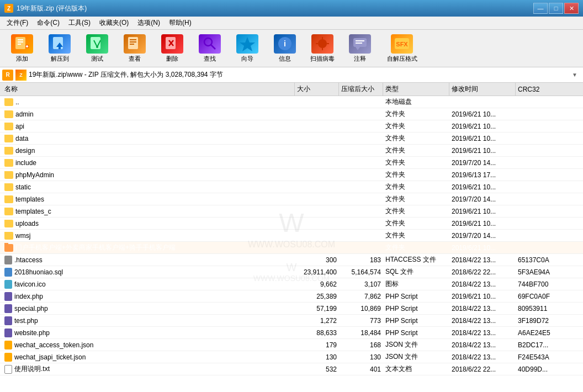 This screenshot has width=583, height=392. Describe the element at coordinates (317, 345) in the screenshot. I see `file-size: 179` at that location.